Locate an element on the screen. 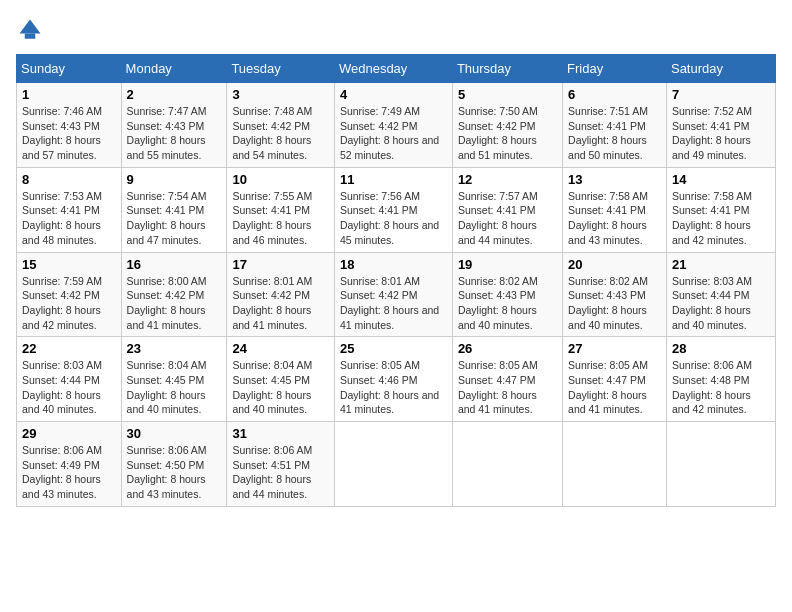 Image resolution: width=792 pixels, height=612 pixels. day-number: 7 is located at coordinates (721, 94).